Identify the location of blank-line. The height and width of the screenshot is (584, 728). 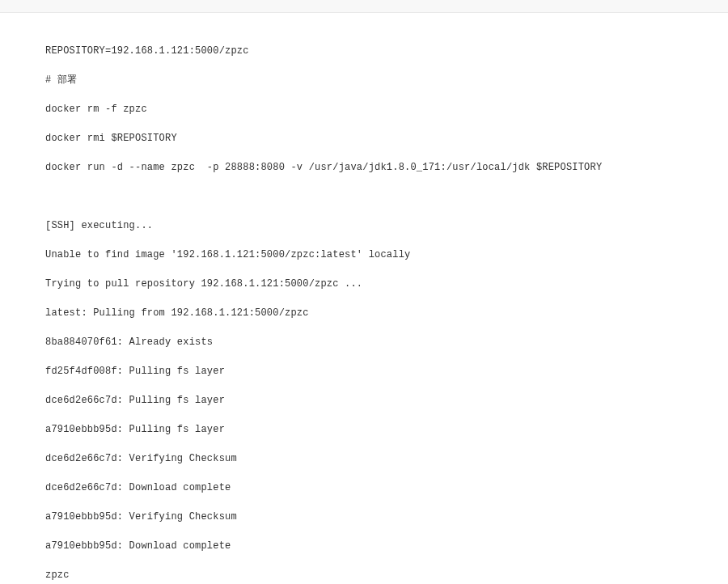
(387, 197).